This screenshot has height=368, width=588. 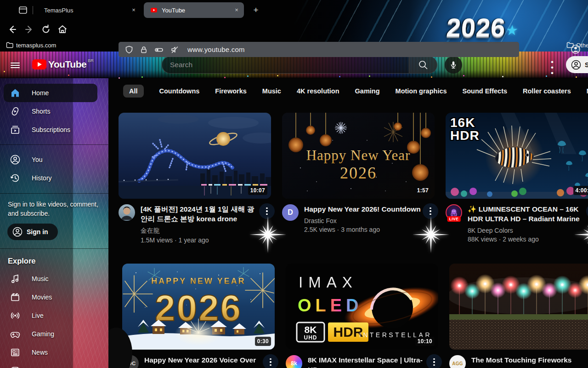 What do you see at coordinates (54, 223) in the screenshot?
I see `guide-sidebar: Home Shorts Subscriptions You History Si…` at bounding box center [54, 223].